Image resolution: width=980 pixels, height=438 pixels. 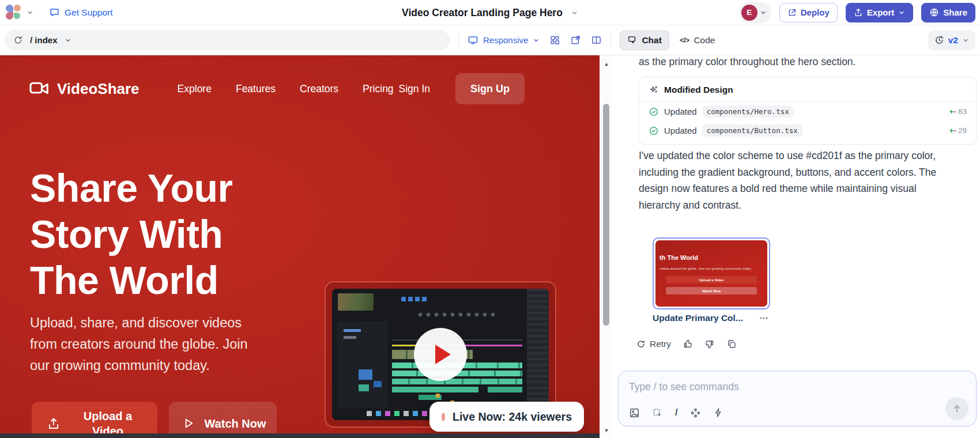 I want to click on export-chevron-icon, so click(x=902, y=13).